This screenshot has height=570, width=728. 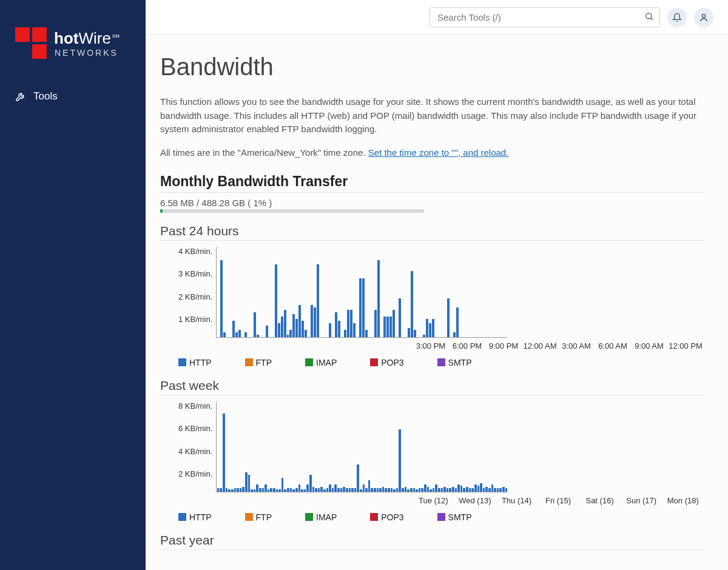 I want to click on legend-label: HTTP, so click(x=200, y=363).